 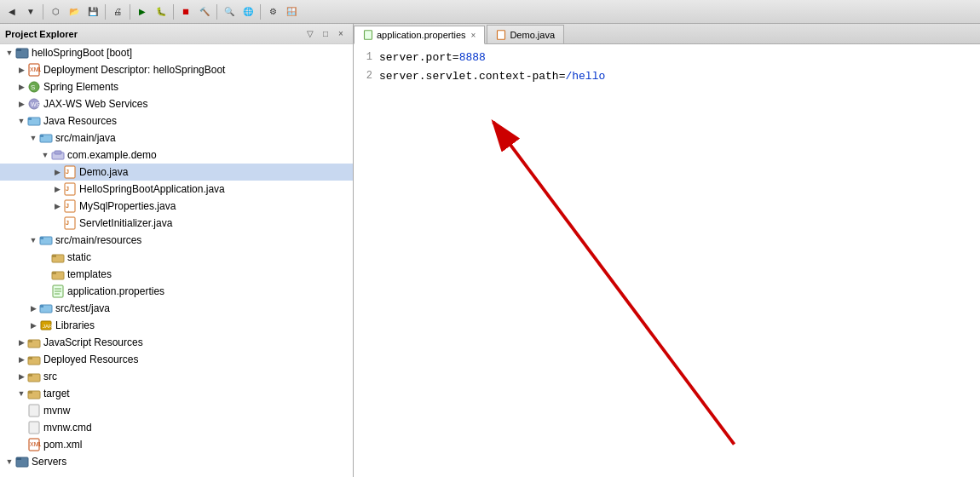 I want to click on toolbar-run: ▶, so click(x=142, y=12).